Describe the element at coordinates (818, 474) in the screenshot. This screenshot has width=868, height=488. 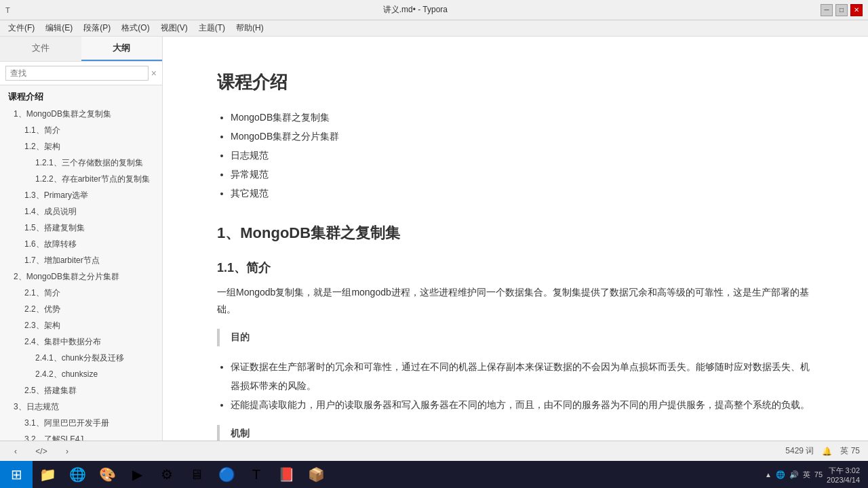
I see `tray-ime: 75` at that location.